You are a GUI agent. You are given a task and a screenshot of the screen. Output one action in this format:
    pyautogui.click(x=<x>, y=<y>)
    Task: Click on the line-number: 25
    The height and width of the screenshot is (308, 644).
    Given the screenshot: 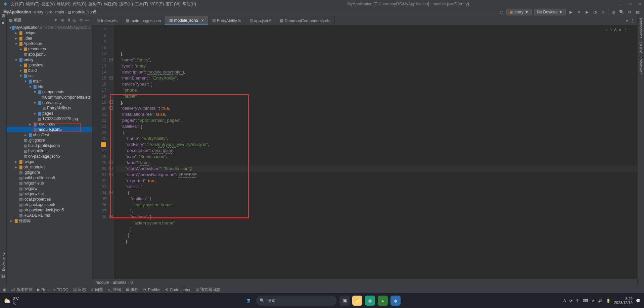 What is the action you would take?
    pyautogui.click(x=99, y=139)
    